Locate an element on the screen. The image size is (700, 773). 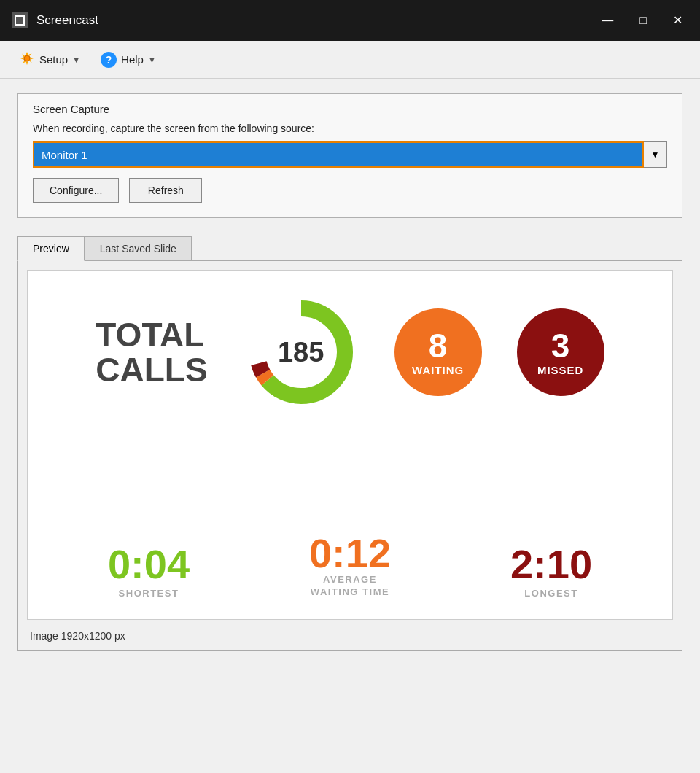
missed-count: 3 is located at coordinates (561, 346).